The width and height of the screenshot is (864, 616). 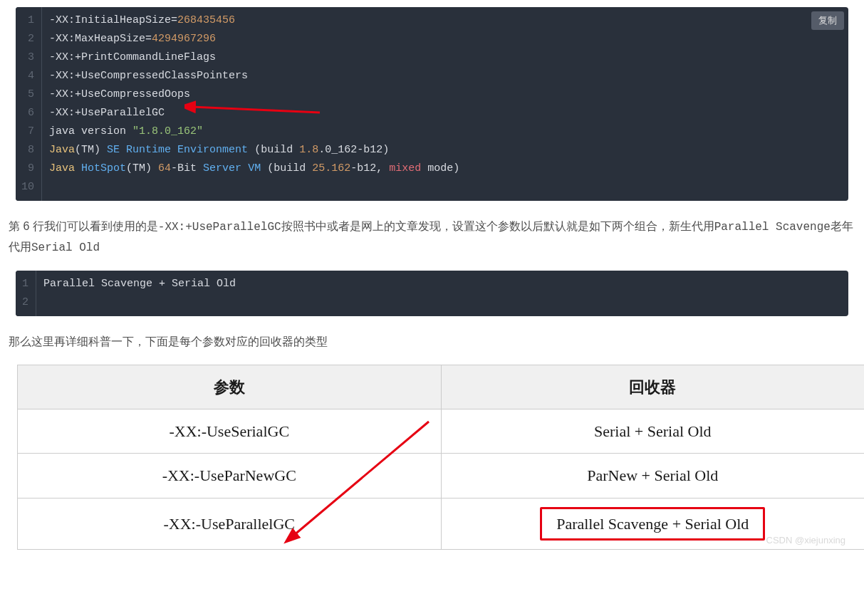 I want to click on line-gutter: 12345678910, so click(x=28, y=104).